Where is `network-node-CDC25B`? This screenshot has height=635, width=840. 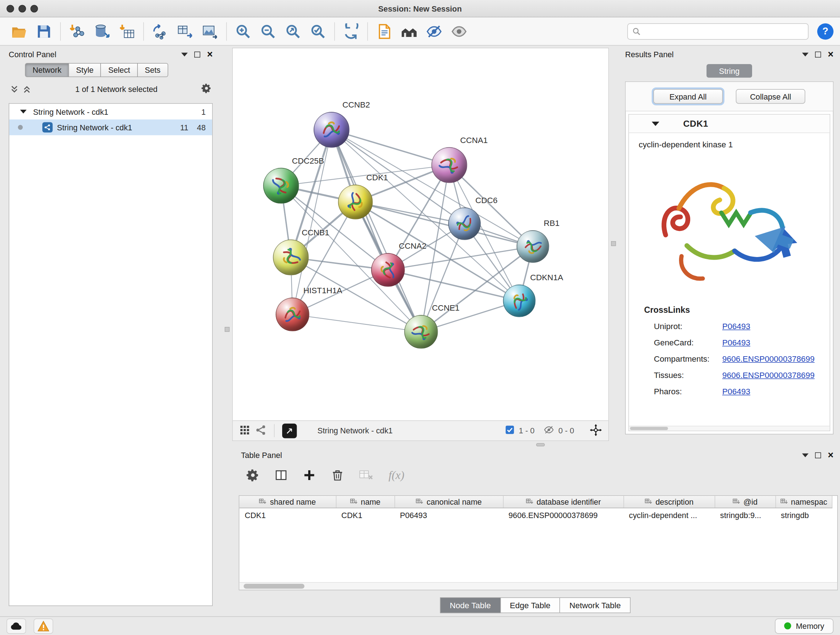 network-node-CDC25B is located at coordinates (281, 186).